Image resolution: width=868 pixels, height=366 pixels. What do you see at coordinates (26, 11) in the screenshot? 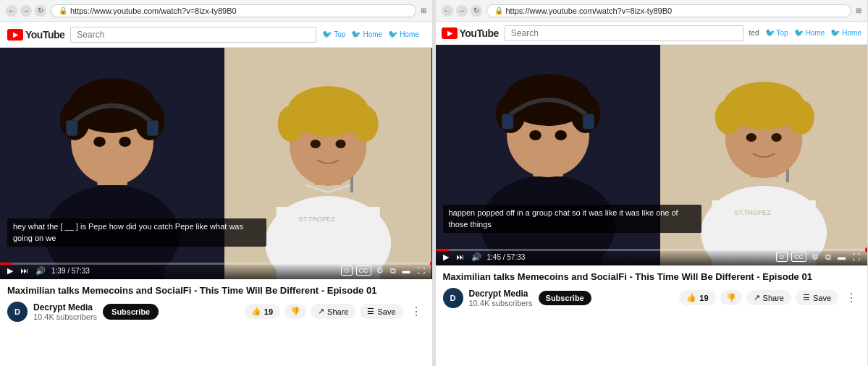
I see `browser-nav-left: ← → ↻` at bounding box center [26, 11].